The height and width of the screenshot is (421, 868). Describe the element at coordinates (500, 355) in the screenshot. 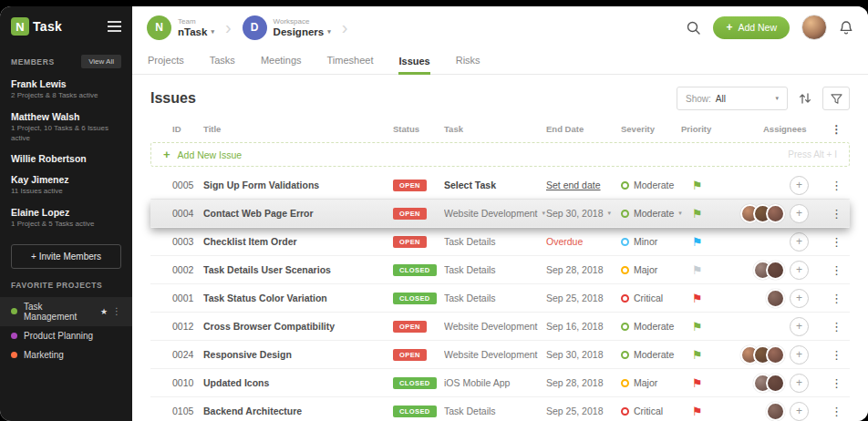

I see `issue-row: 0024 Responsive Design OPEN Website Deve…` at that location.